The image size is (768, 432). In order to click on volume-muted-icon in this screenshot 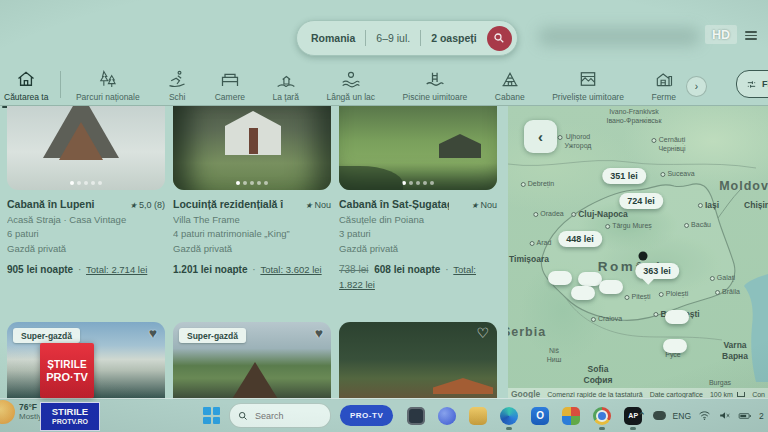, I will do `click(724, 416)`.